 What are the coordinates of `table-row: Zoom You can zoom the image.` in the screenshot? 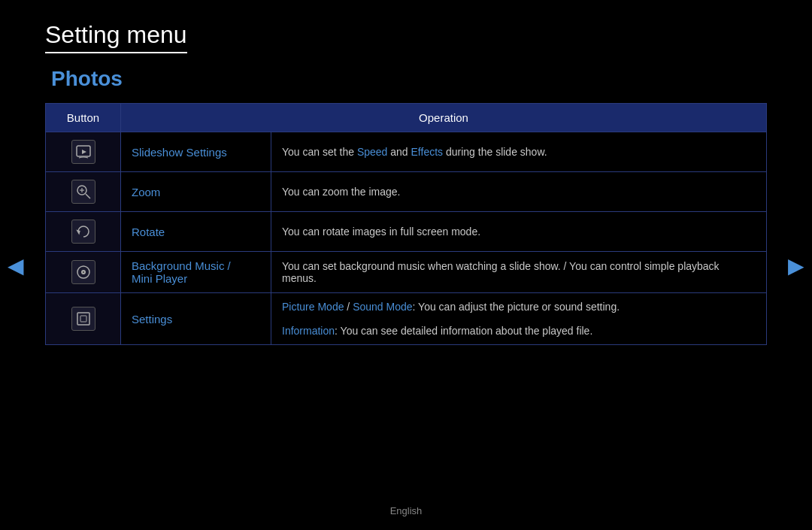 It's located at (406, 192).